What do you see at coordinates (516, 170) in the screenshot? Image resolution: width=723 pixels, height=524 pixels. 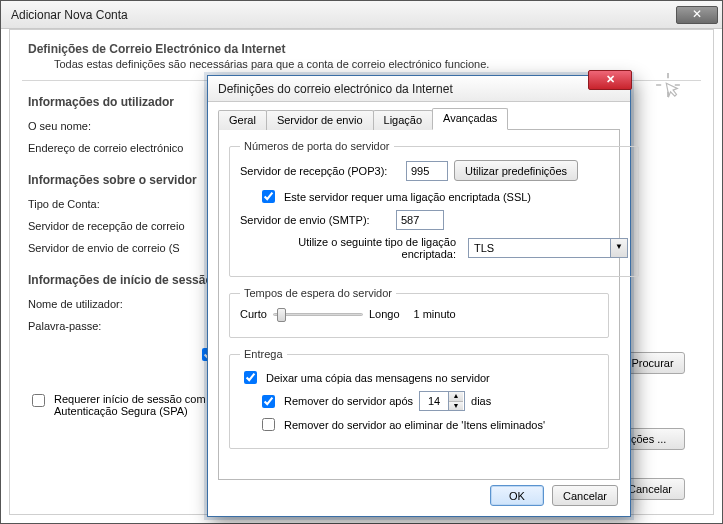 I see `use-defaults-button: Utilizar predefinições` at bounding box center [516, 170].